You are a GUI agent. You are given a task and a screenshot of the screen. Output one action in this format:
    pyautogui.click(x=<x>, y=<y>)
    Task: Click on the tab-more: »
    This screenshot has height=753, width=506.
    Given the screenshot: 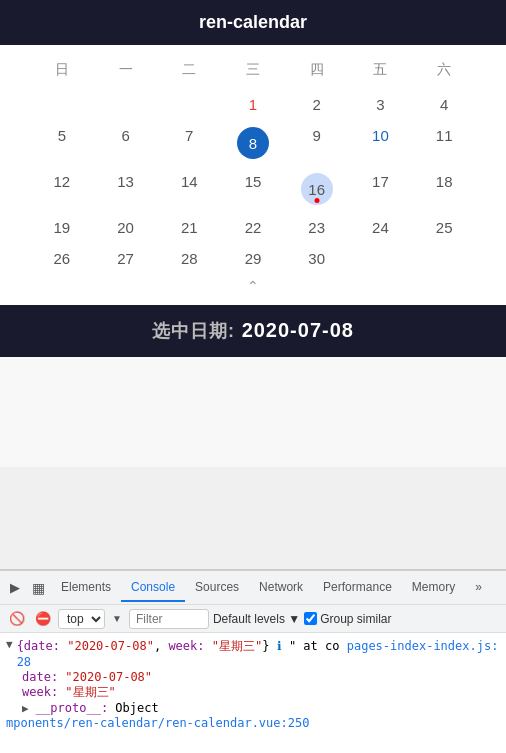 What is the action you would take?
    pyautogui.click(x=478, y=588)
    